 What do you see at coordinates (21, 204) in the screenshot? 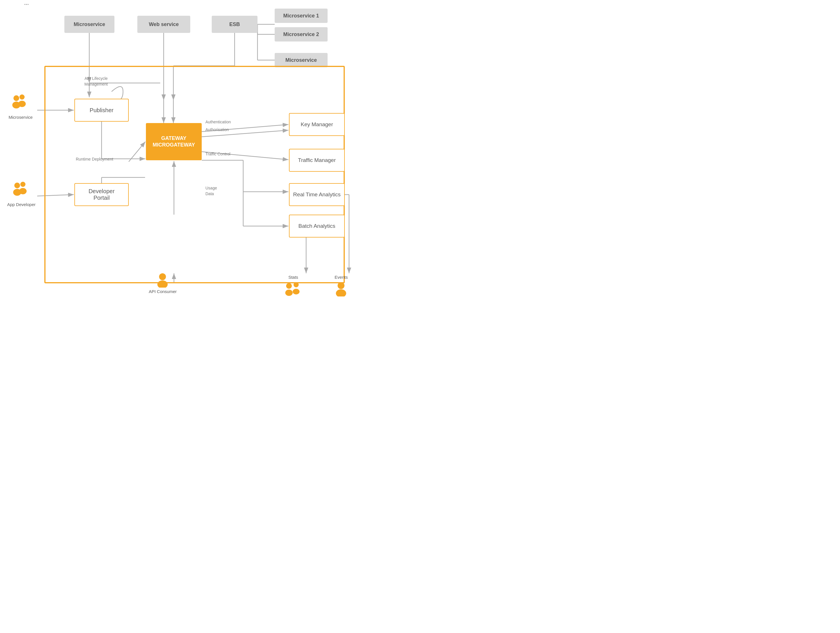
I see `appdeveloper-person-label: App Developer` at bounding box center [21, 204].